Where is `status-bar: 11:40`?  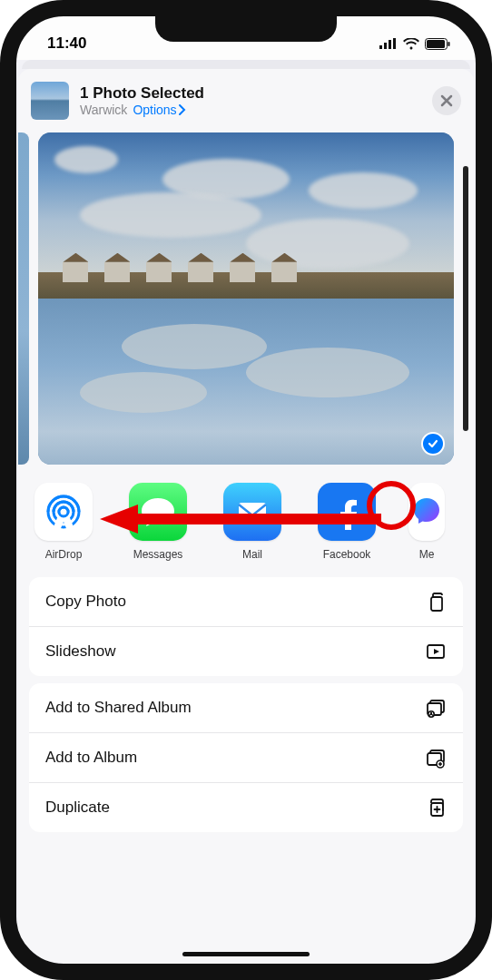
status-bar: 11:40 is located at coordinates (246, 38).